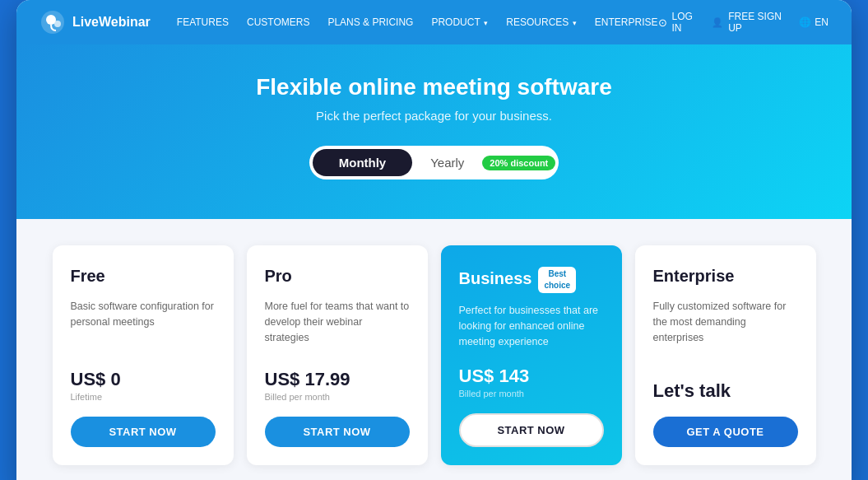  I want to click on best-choice-badge: Bestchoice, so click(557, 280).